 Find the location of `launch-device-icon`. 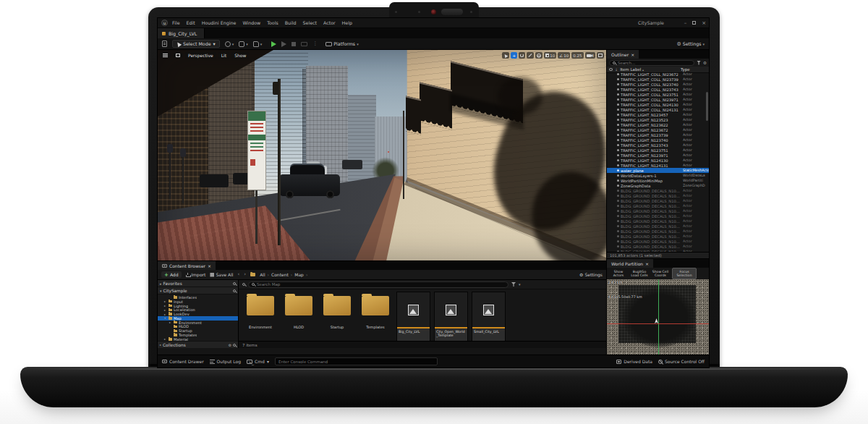

launch-device-icon is located at coordinates (304, 44).